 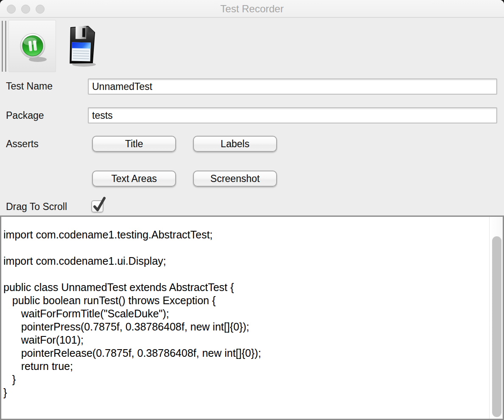 I want to click on asserts-label: Asserts, so click(x=22, y=144).